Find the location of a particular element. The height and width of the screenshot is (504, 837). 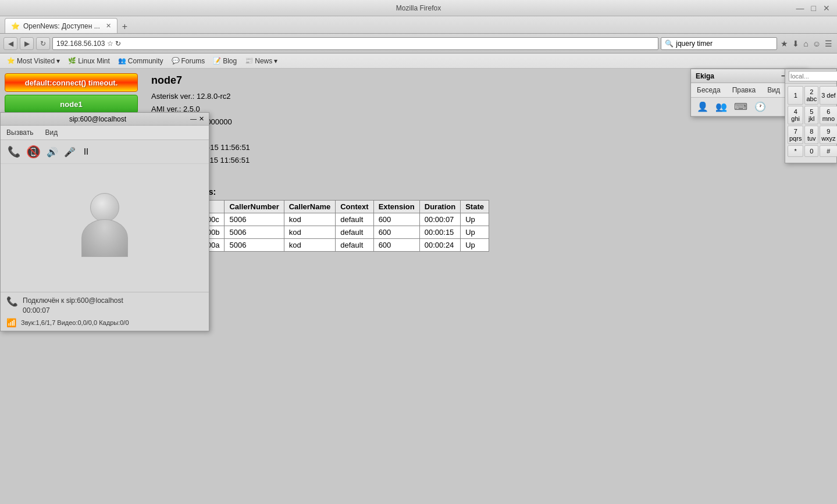

url-icons: ☆ ↻ is located at coordinates (114, 44).